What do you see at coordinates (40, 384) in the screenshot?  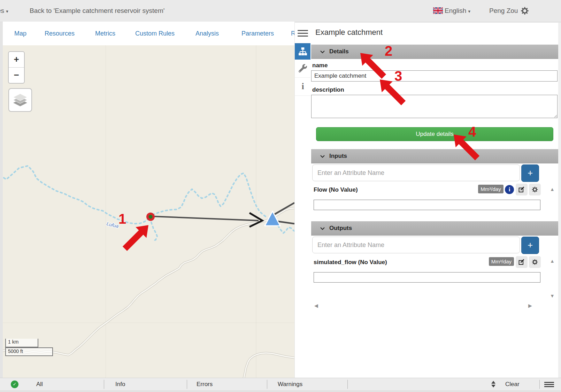 I see `status-filter-all: All` at bounding box center [40, 384].